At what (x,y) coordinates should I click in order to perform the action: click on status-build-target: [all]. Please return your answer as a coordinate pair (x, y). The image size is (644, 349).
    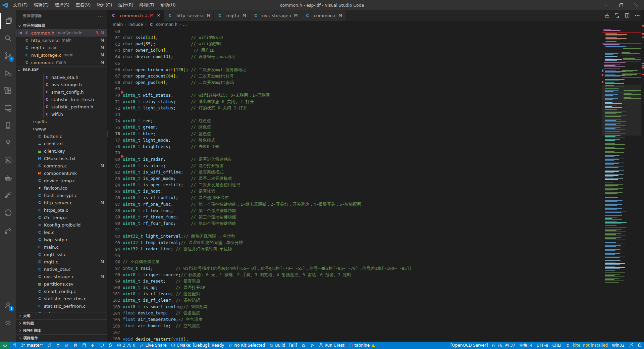
    Looking at the image, I should click on (293, 345).